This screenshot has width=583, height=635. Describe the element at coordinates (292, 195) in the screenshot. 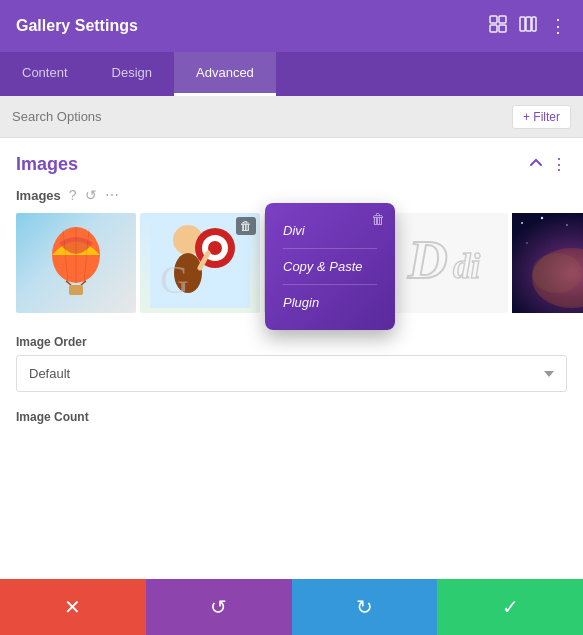

I see `images-label-row: Images ? ↺ ⋯` at that location.